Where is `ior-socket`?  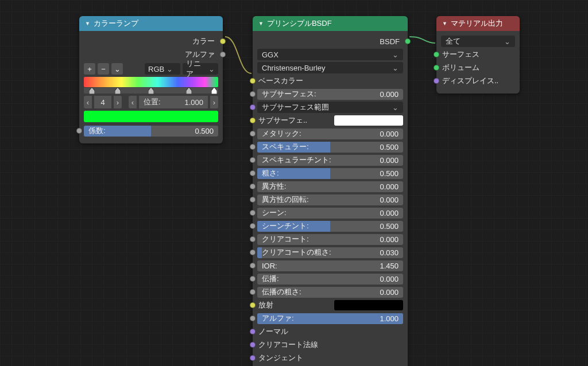
ior-socket is located at coordinates (253, 266).